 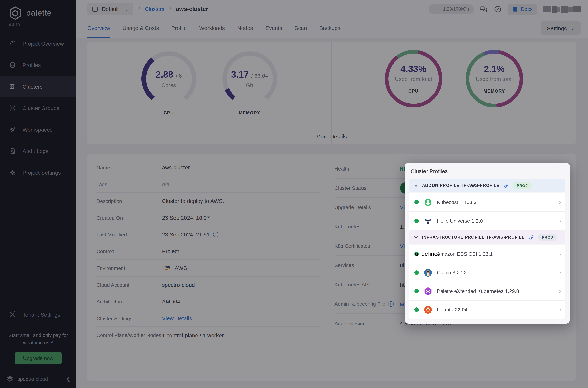 I want to click on pack-name: Palette eXtended Kubernetes 1.29.8, so click(x=478, y=291).